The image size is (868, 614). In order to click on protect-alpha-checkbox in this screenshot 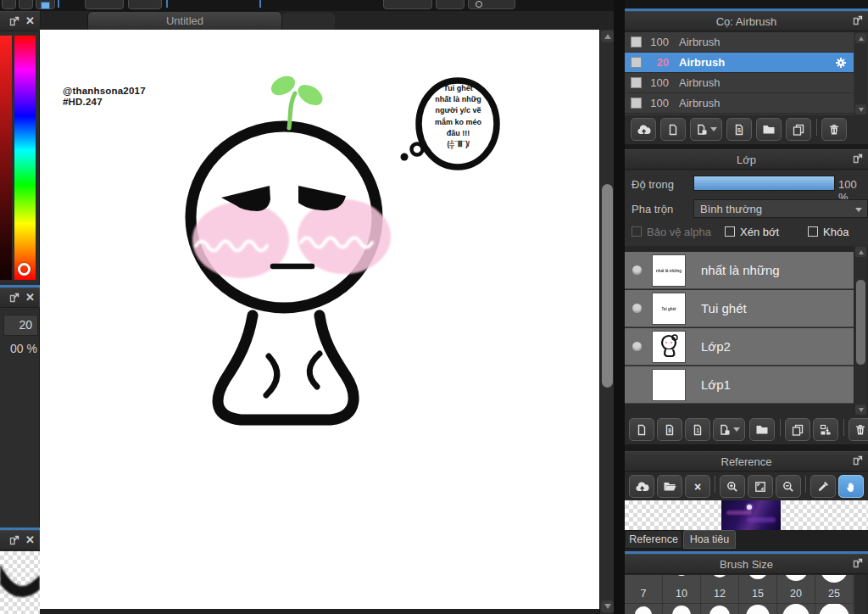, I will do `click(637, 232)`.